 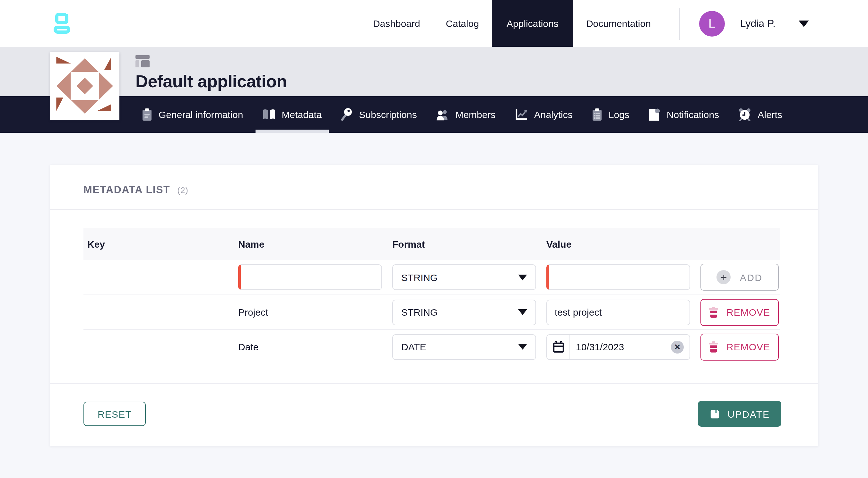 What do you see at coordinates (269, 115) in the screenshot?
I see `open-book-icon` at bounding box center [269, 115].